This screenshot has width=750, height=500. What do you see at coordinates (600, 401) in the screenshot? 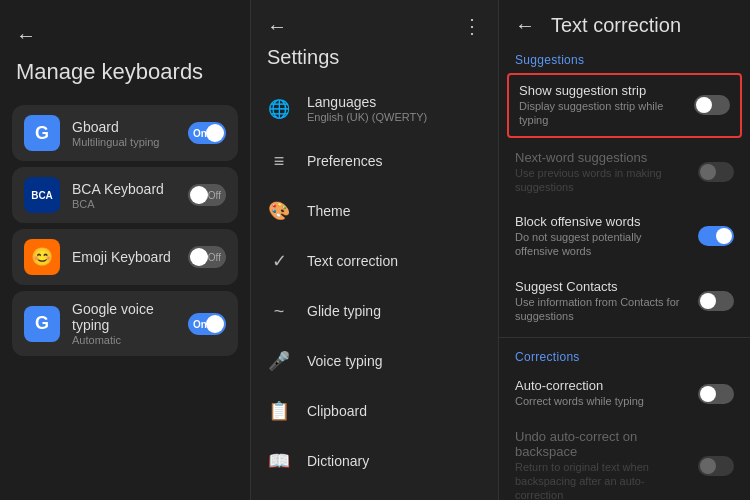
I see `correction-desc-1-0: Correct words while typing` at bounding box center [600, 401].